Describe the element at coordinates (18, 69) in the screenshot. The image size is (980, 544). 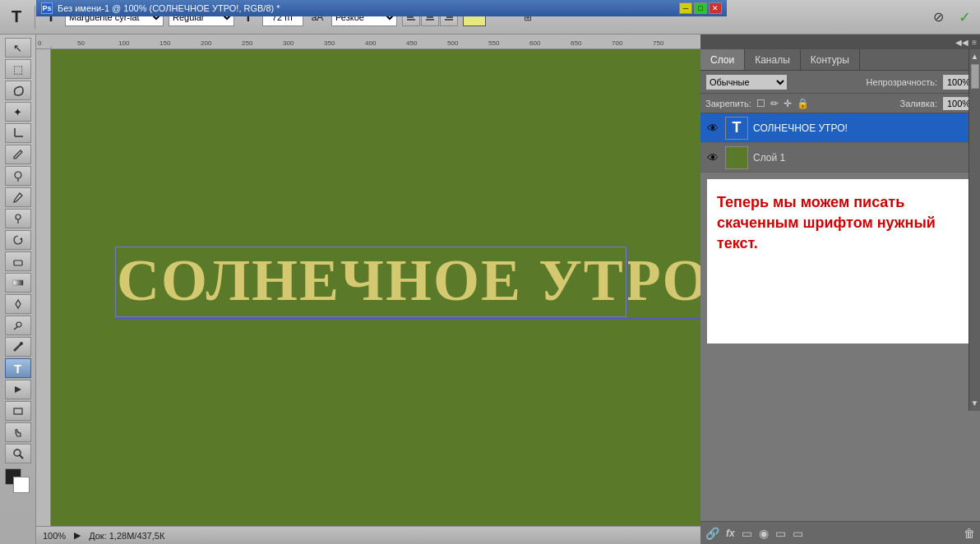
I see `marquee-tool: ⬚` at that location.